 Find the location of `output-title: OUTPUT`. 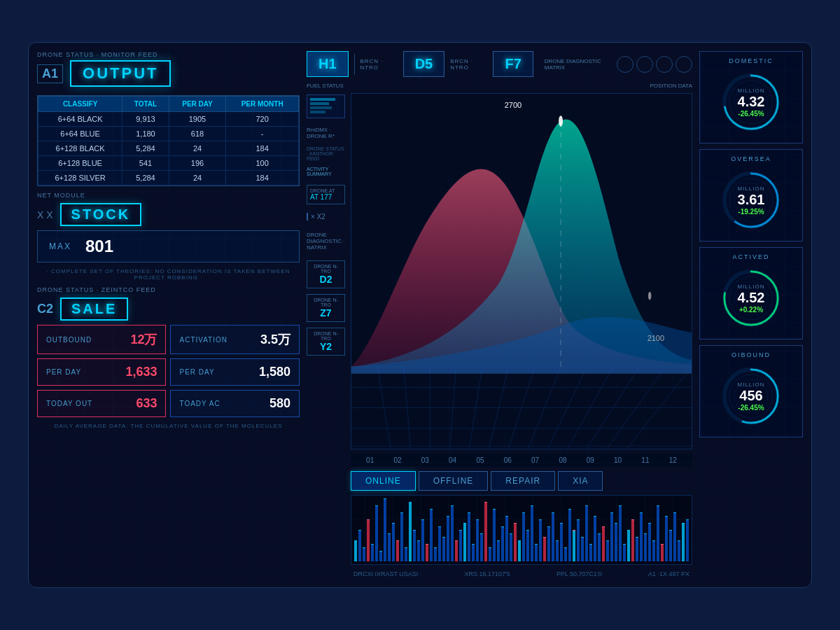

output-title: OUTPUT is located at coordinates (120, 73).